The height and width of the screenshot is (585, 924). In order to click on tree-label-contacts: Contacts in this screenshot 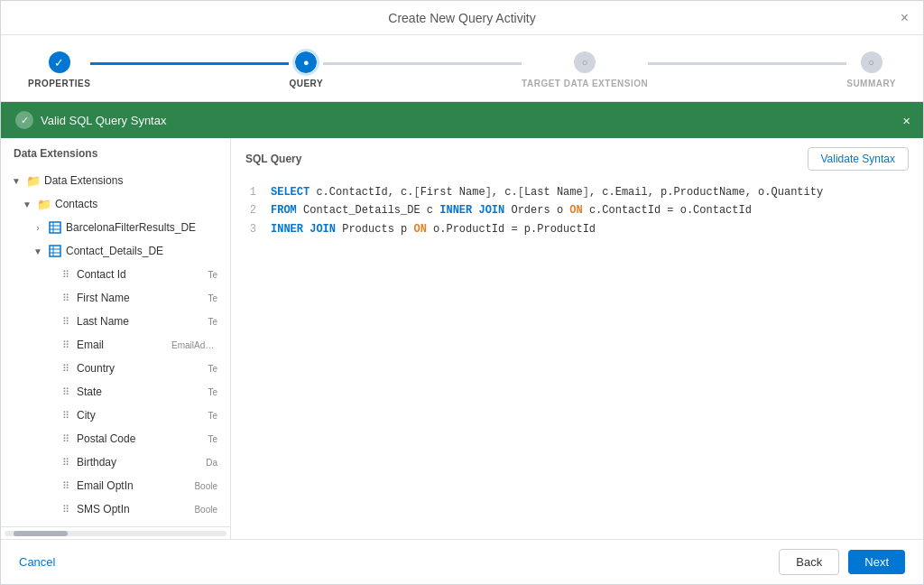, I will do `click(138, 204)`.